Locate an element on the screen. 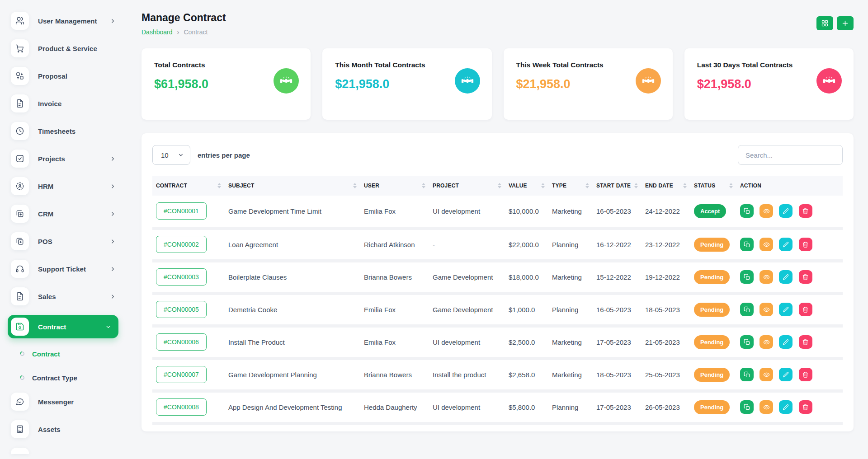 The width and height of the screenshot is (868, 459). sidebar-item-projects: Projects is located at coordinates (69, 159).